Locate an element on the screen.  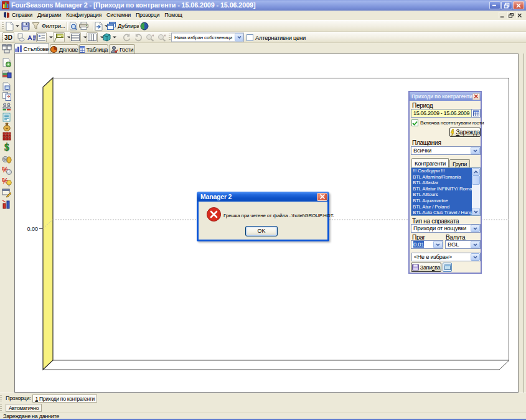
hgrid-button is located at coordinates (75, 37).